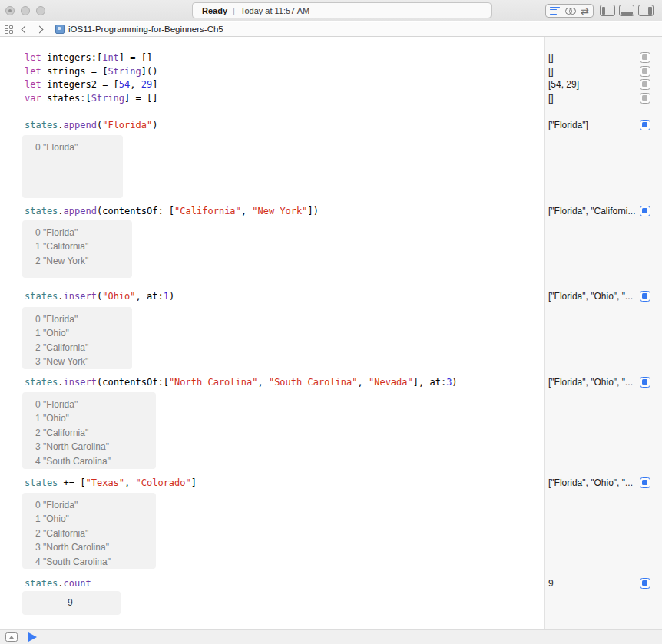 This screenshot has height=644, width=662. What do you see at coordinates (75, 71) in the screenshot?
I see `code-token: strings = [` at bounding box center [75, 71].